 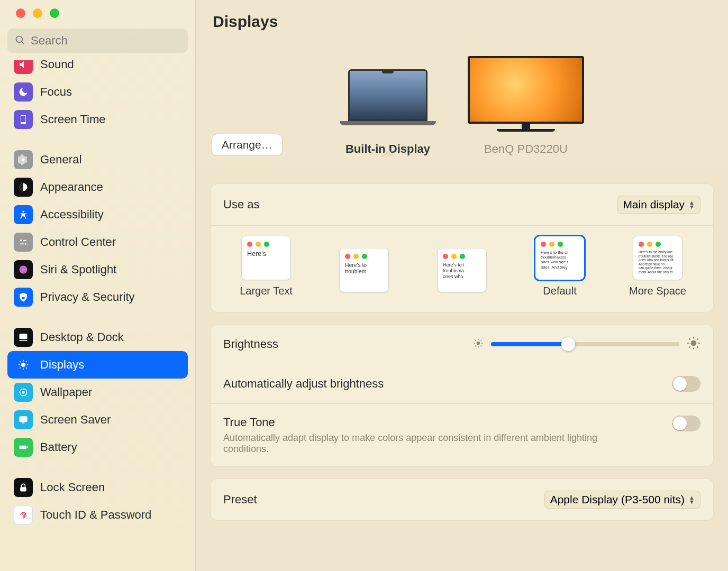 I want to click on arrange-button: Arrange…, so click(x=247, y=145).